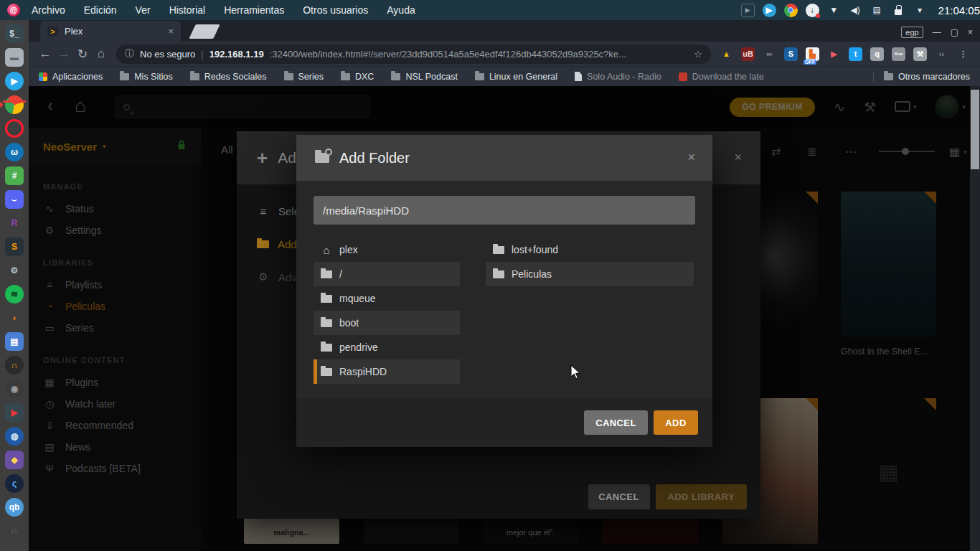 This screenshot has width=980, height=551. Describe the element at coordinates (425, 77) in the screenshot. I see `bookmark-item: NSL Podcast` at that location.